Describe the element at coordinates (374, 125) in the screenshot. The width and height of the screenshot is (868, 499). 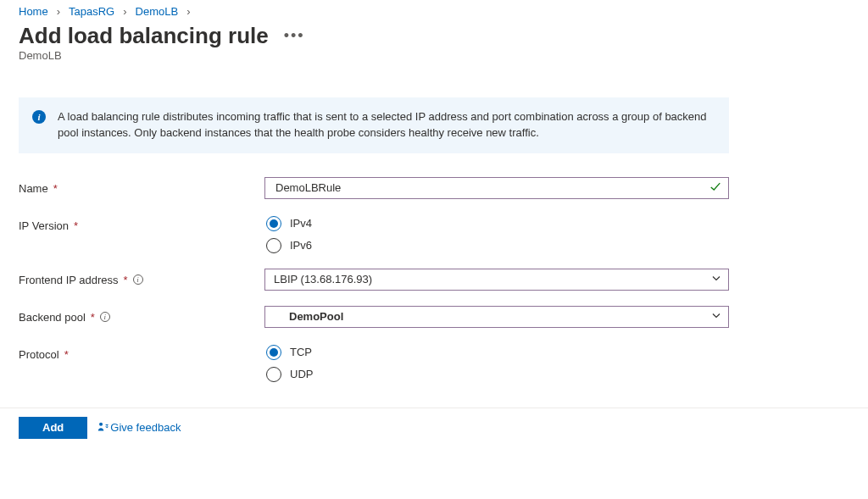
I see `info-banner: i A load balancing rule distributes inco…` at that location.